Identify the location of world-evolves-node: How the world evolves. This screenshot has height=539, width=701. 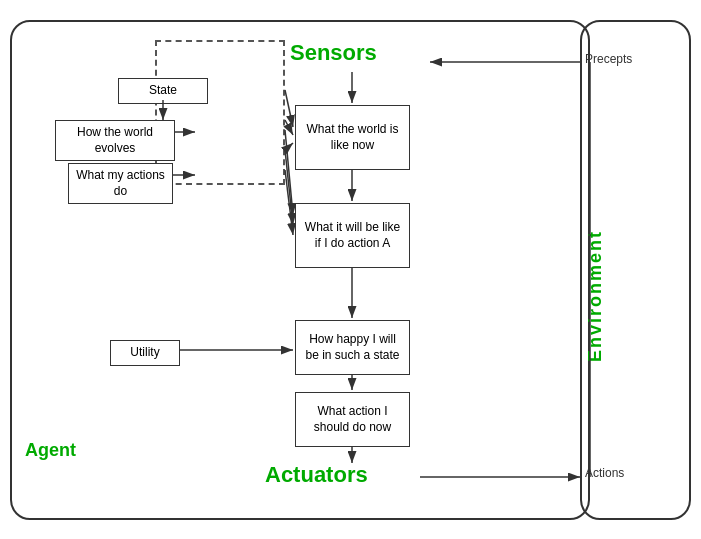
(115, 140).